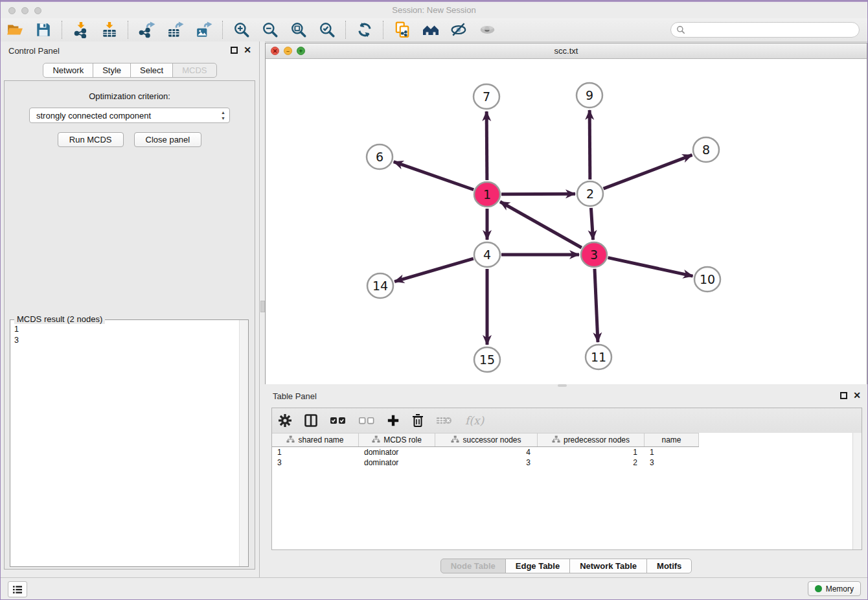 This screenshot has height=600, width=868. Describe the element at coordinates (857, 491) in the screenshot. I see `table-scrollbar` at that location.